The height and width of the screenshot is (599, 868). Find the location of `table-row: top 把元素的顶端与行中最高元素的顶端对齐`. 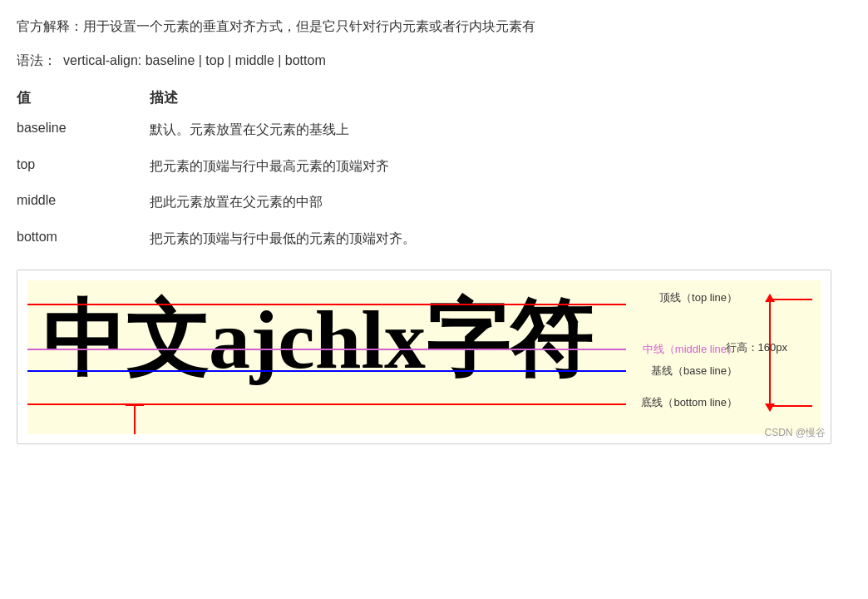

table-row: top 把元素的顶端与行中最高元素的顶端对齐 is located at coordinates (434, 166).